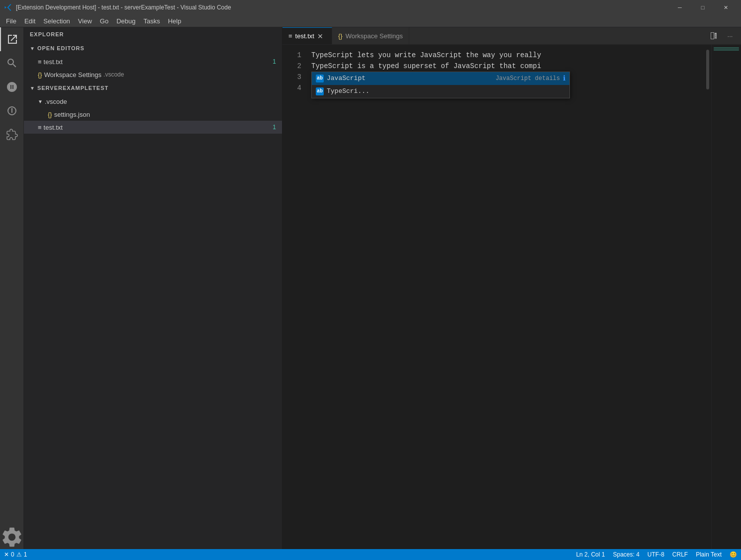  Describe the element at coordinates (53, 127) in the screenshot. I see `test-txt-label: test.txt` at that location.